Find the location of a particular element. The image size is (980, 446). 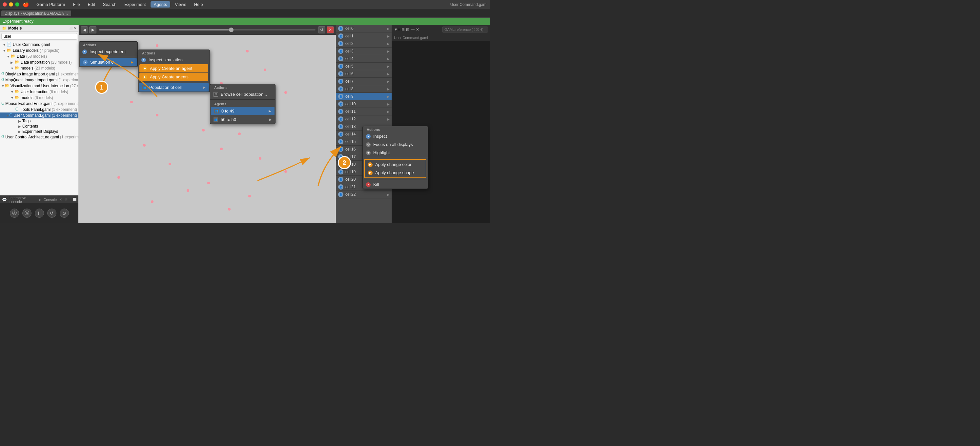

inspect-item: ● Inspect is located at coordinates (395, 136).